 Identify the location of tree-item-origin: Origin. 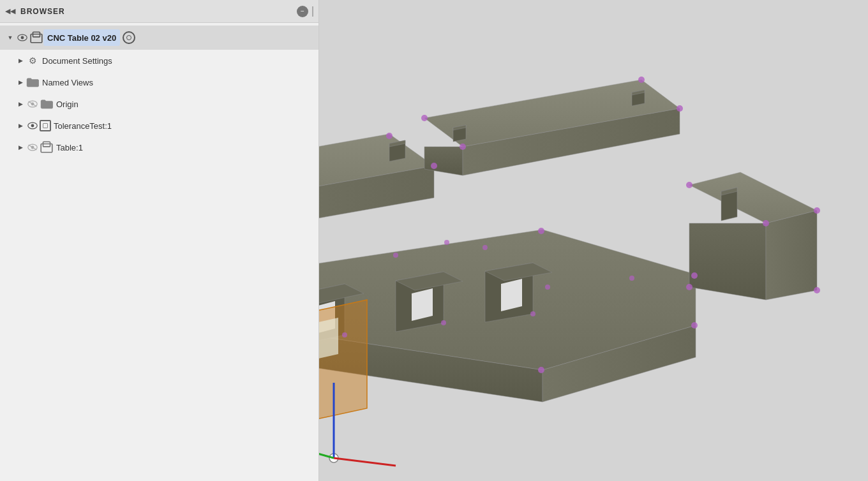
(160, 104).